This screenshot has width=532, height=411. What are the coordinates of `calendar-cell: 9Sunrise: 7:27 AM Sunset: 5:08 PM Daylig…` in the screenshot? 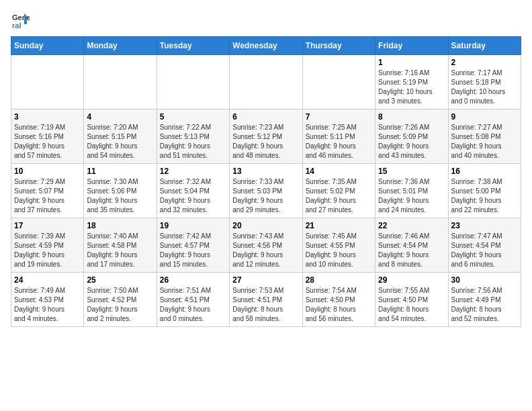 It's located at (484, 137).